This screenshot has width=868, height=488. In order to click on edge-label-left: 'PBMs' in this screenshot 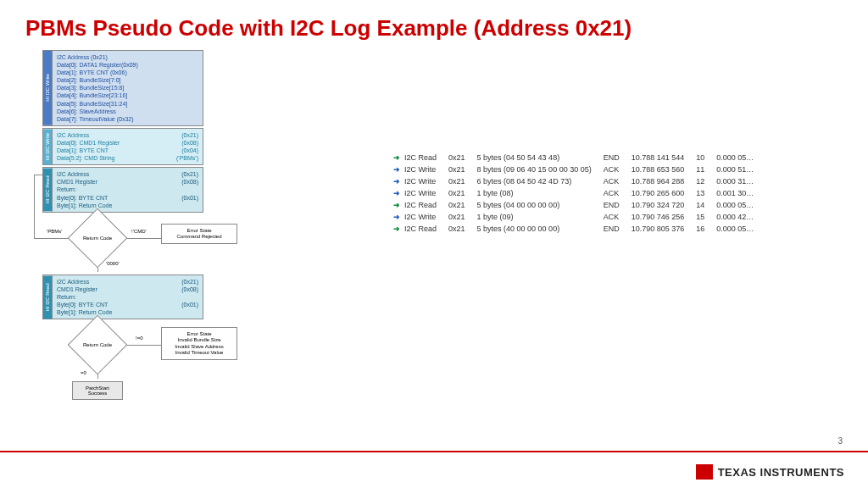, I will do `click(54, 231)`.